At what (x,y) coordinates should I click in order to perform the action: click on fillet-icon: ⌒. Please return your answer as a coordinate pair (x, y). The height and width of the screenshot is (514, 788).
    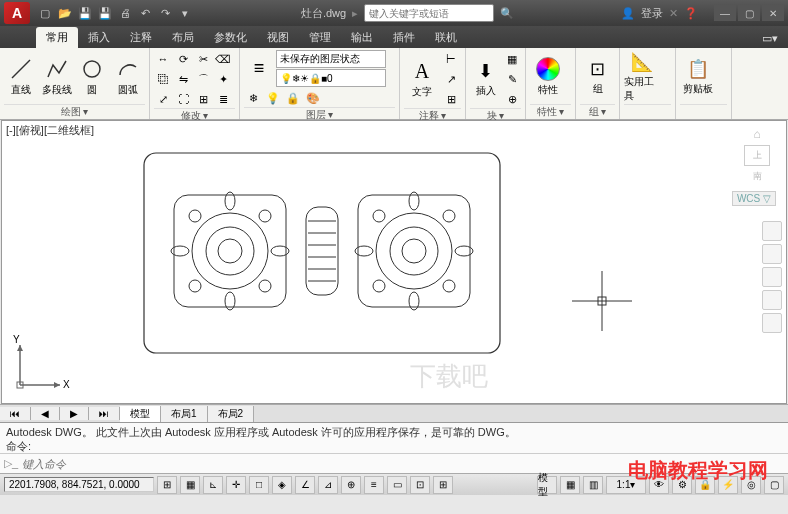
    Looking at the image, I should click on (203, 79).